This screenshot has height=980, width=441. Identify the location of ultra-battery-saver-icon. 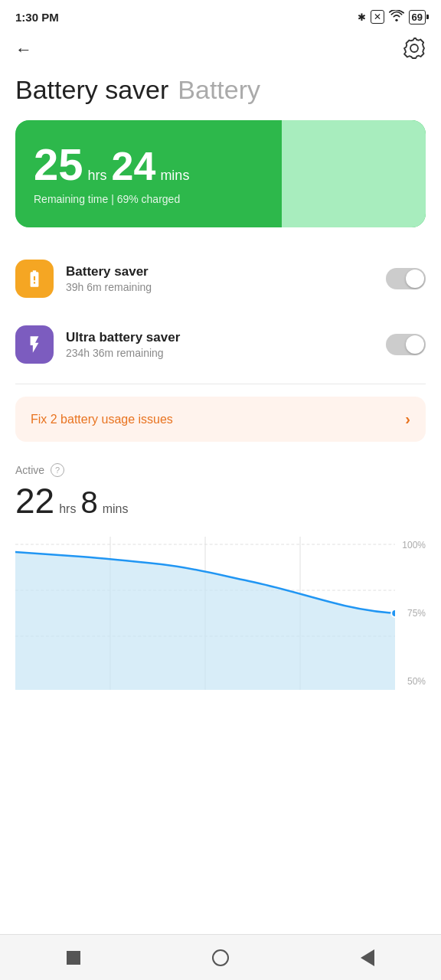
(34, 345).